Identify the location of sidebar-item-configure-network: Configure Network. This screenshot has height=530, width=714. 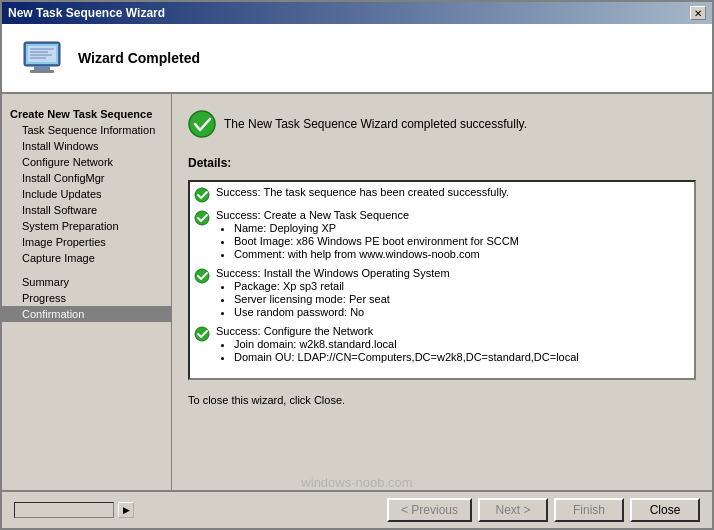
(86, 162).